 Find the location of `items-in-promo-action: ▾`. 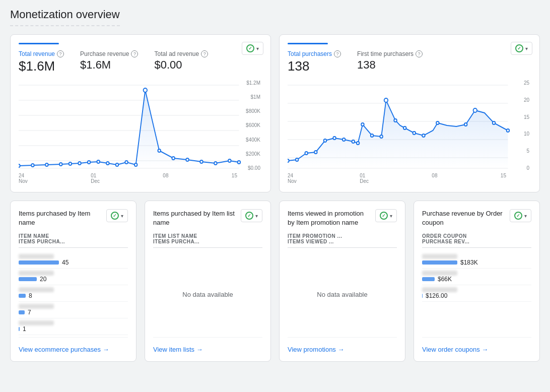

items-in-promo-action: ▾ is located at coordinates (386, 216).